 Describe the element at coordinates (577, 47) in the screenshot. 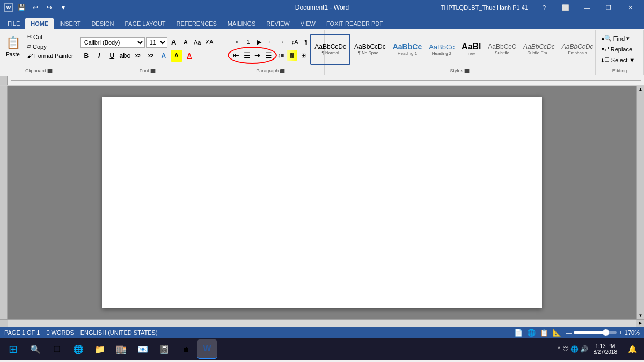

I see `style-emphasis-preview: AaBbCcDc` at that location.